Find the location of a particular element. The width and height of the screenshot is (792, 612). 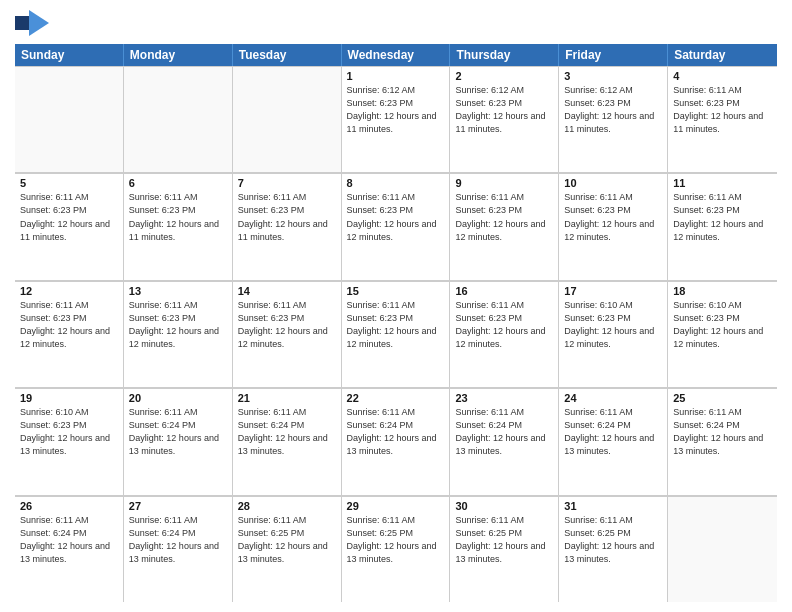

day-number: 10 is located at coordinates (613, 183).